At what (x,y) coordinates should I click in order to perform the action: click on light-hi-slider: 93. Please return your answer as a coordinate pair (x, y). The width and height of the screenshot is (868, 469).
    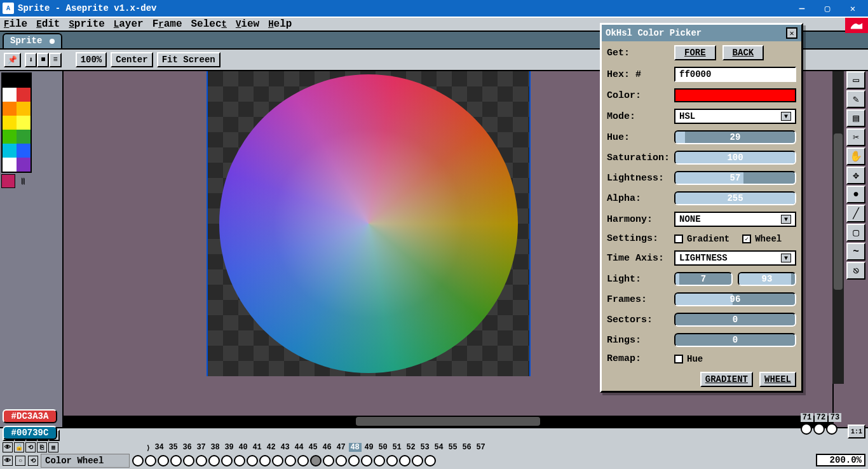
    Looking at the image, I should click on (767, 279).